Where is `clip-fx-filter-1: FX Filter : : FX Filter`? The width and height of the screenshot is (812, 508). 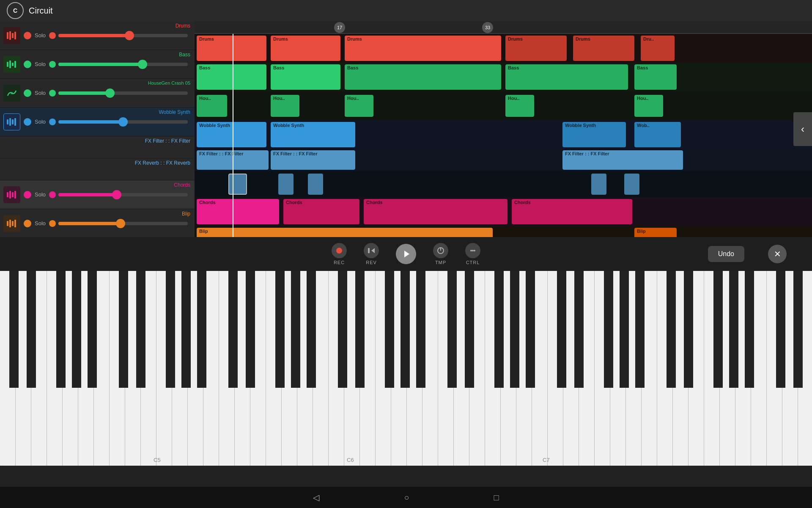 clip-fx-filter-1: FX Filter : : FX Filter is located at coordinates (313, 160).